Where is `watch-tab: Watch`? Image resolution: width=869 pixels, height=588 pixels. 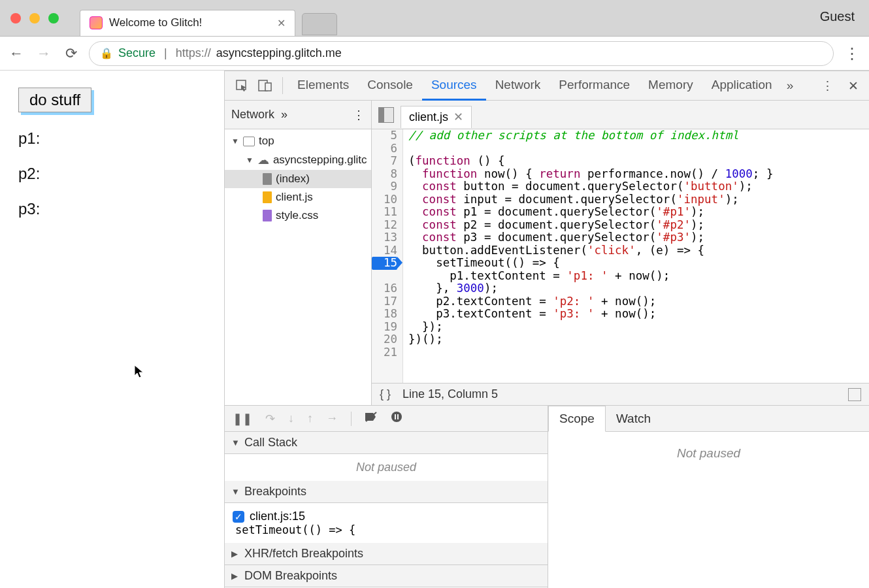 watch-tab: Watch is located at coordinates (634, 419).